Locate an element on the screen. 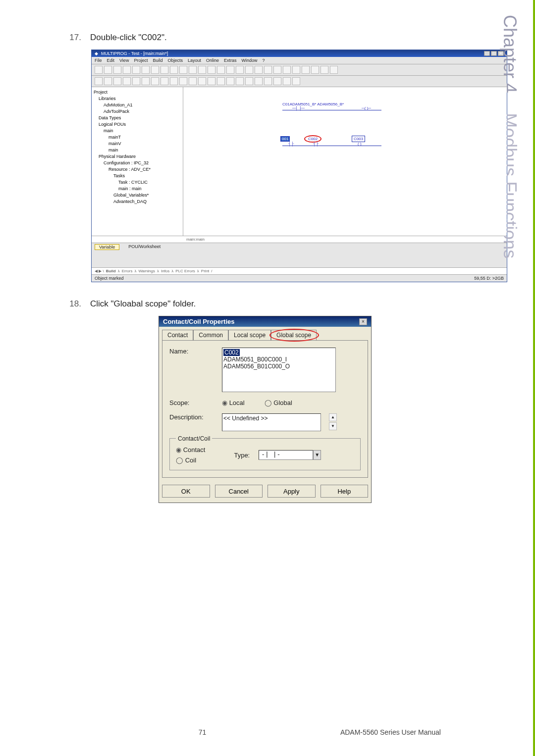  tree-item: Global_Variables* is located at coordinates (137, 195).